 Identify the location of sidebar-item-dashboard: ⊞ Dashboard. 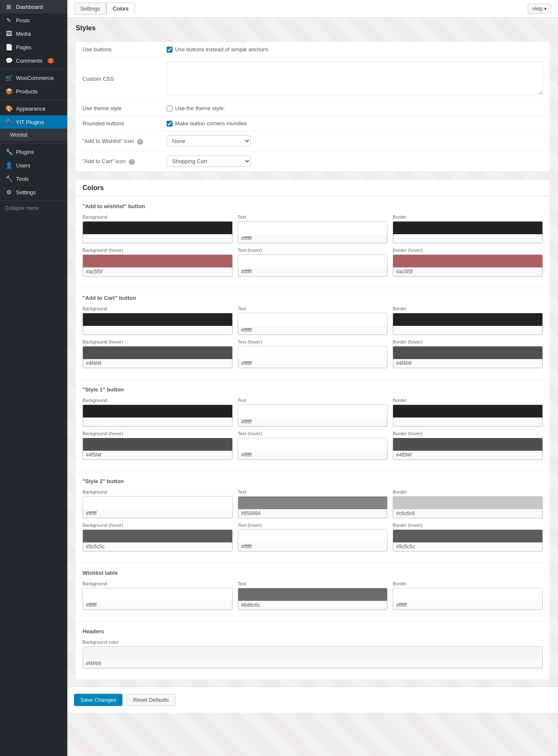
(34, 7).